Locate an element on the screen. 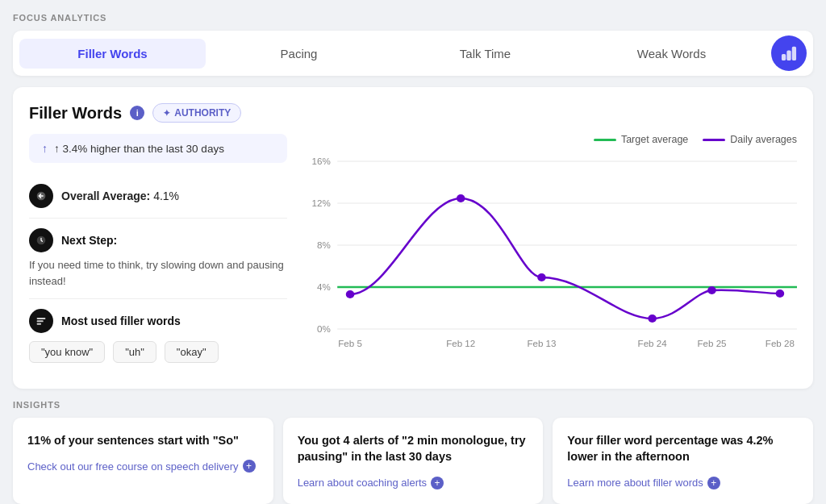 This screenshot has height=504, width=826. plus-icon-0: + is located at coordinates (249, 466).